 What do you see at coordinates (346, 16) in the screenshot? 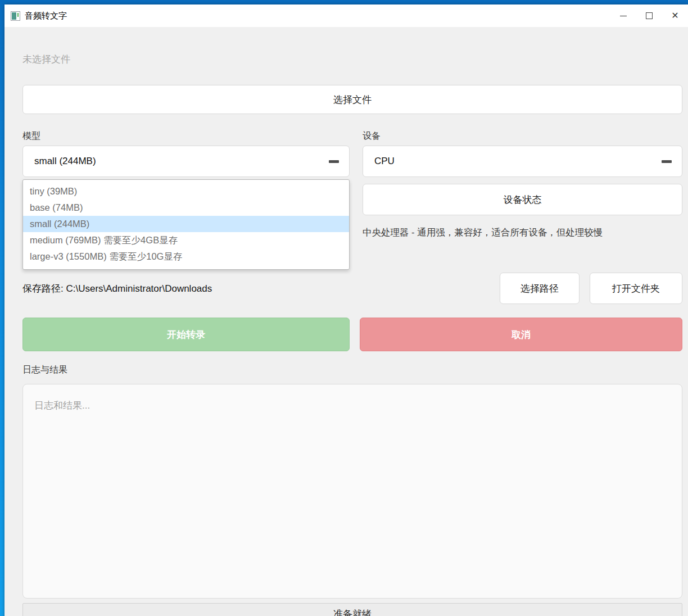
I see `title-bar: 音频转文字 ✕` at bounding box center [346, 16].